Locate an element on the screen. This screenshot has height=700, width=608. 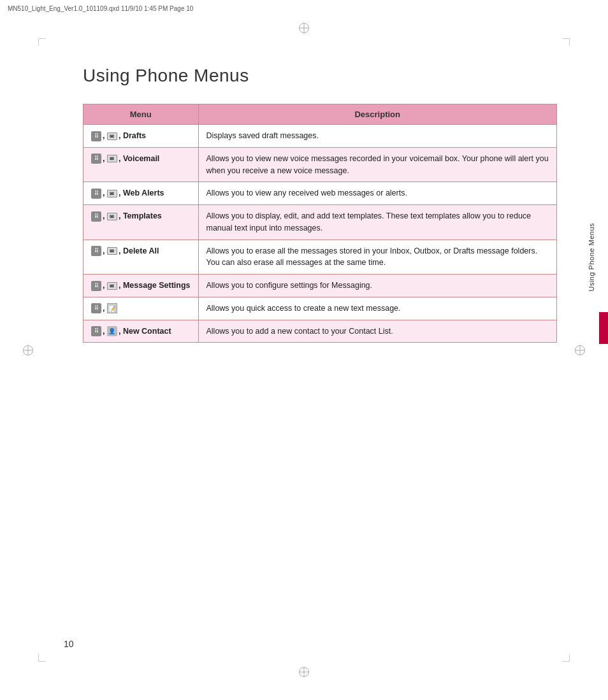
corner-mark-tl is located at coordinates (42, 42).